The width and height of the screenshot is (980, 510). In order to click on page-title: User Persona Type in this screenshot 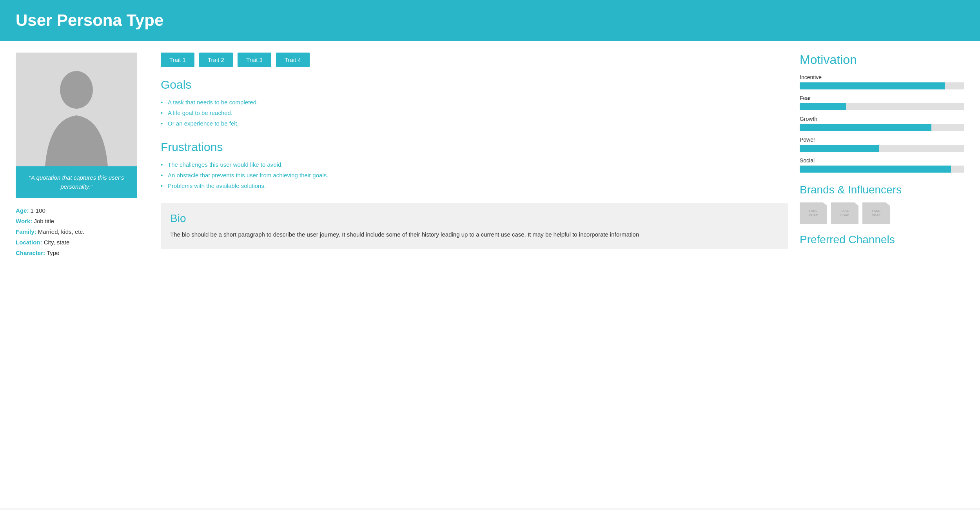, I will do `click(490, 20)`.